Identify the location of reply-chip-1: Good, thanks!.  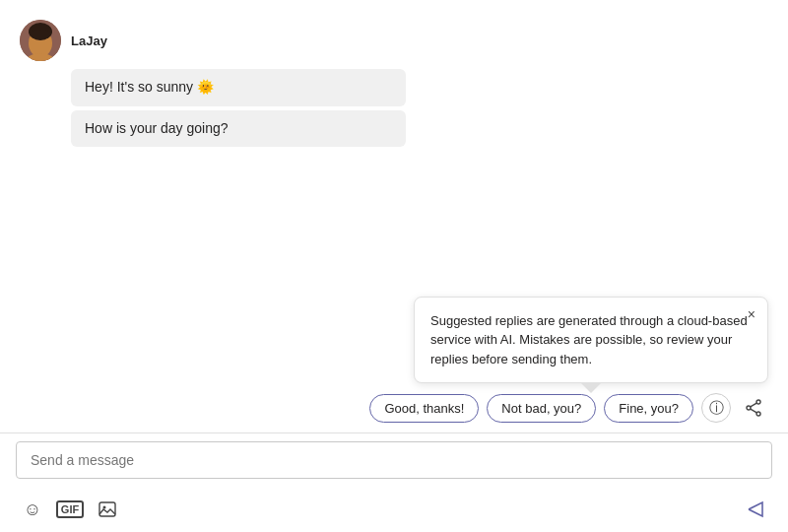
(424, 408).